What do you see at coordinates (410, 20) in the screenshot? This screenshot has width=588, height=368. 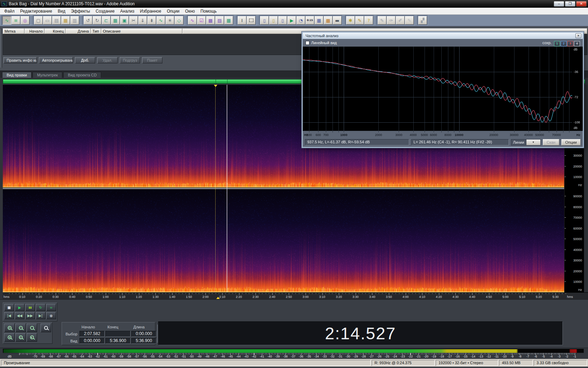 I see `toolbar-pen-tool-4-button: ✎` at bounding box center [410, 20].